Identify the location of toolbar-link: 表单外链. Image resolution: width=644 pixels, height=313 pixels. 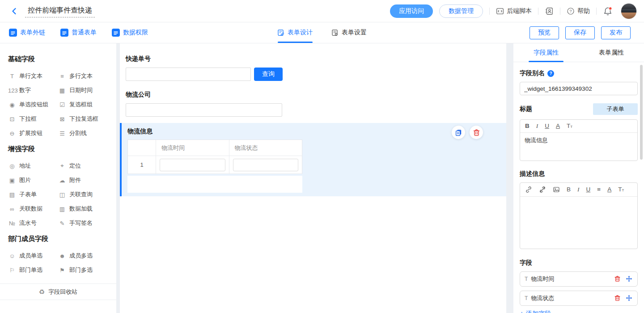
(27, 33).